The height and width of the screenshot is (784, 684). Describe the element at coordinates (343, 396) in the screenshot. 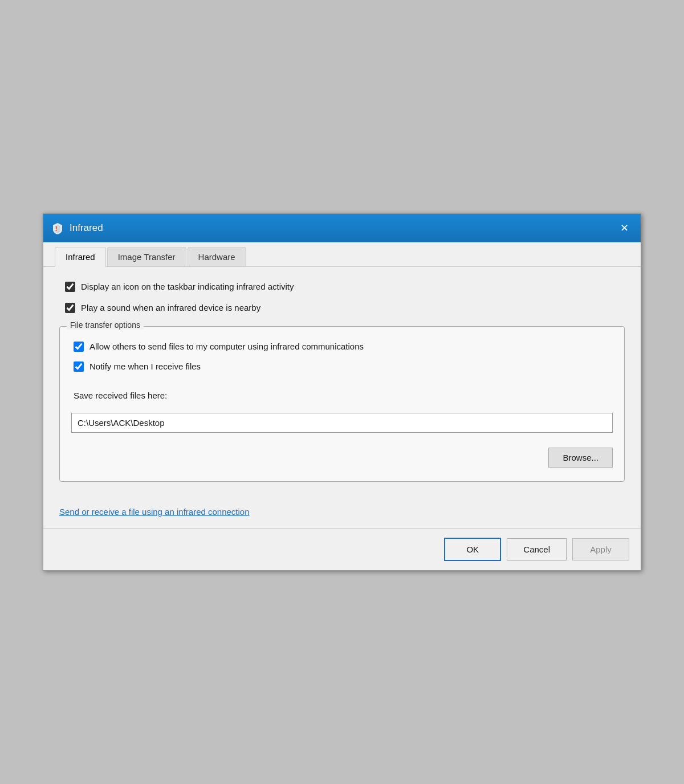

I see `save-path-label: Save received files here:` at that location.